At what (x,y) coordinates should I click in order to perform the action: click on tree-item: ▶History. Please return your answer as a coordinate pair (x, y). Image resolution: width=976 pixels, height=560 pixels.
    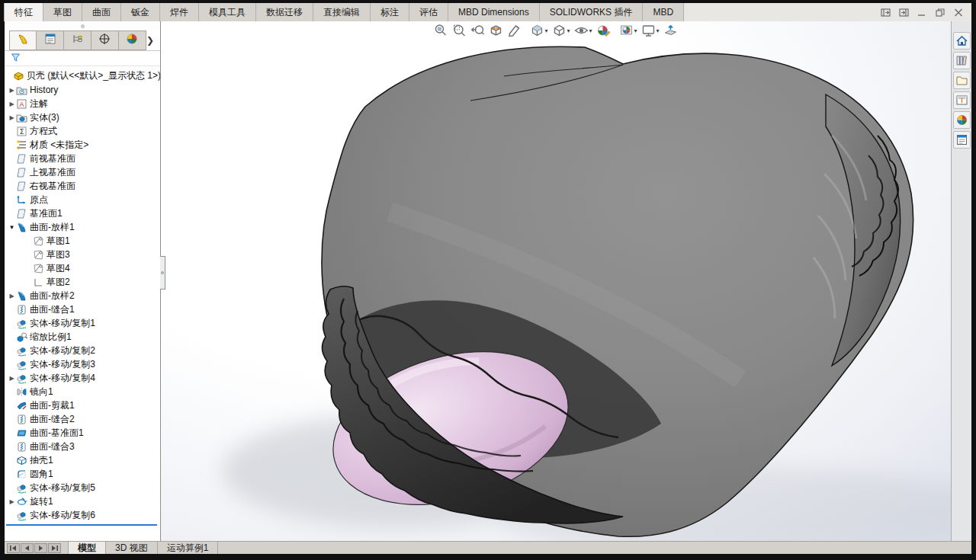
    Looking at the image, I should click on (82, 90).